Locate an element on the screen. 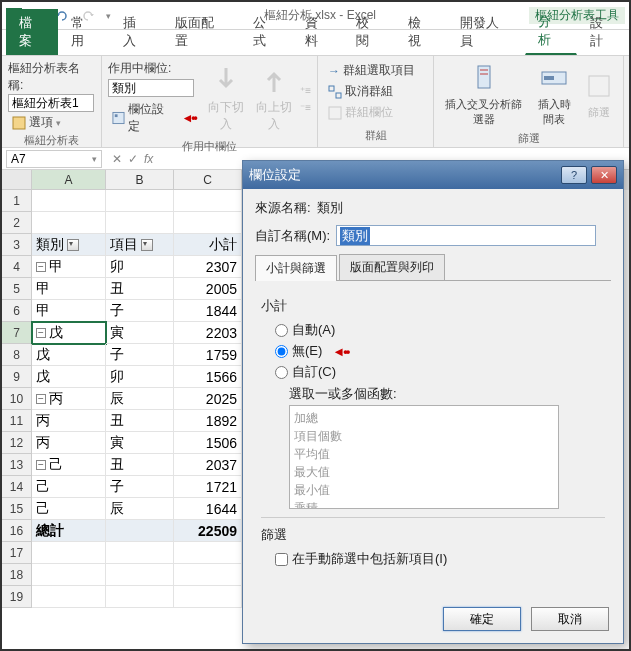 The image size is (631, 651). tab-subtotal-filter: 小計與篩選 is located at coordinates (296, 268).